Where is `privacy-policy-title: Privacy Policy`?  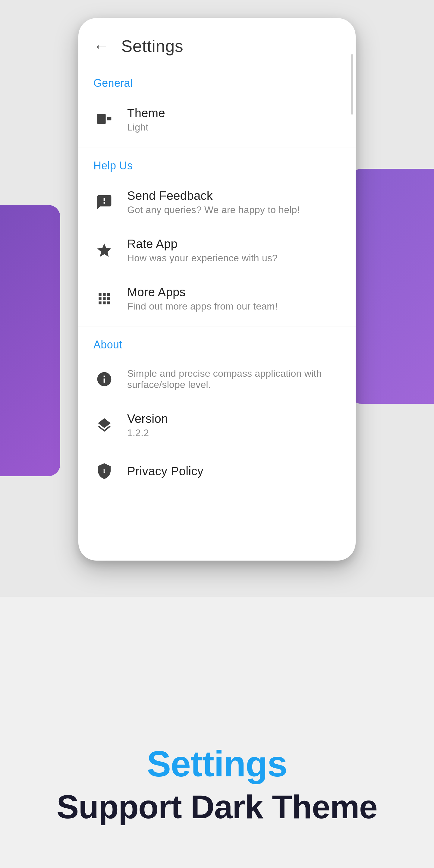
privacy-policy-title: Privacy Policy is located at coordinates (165, 471).